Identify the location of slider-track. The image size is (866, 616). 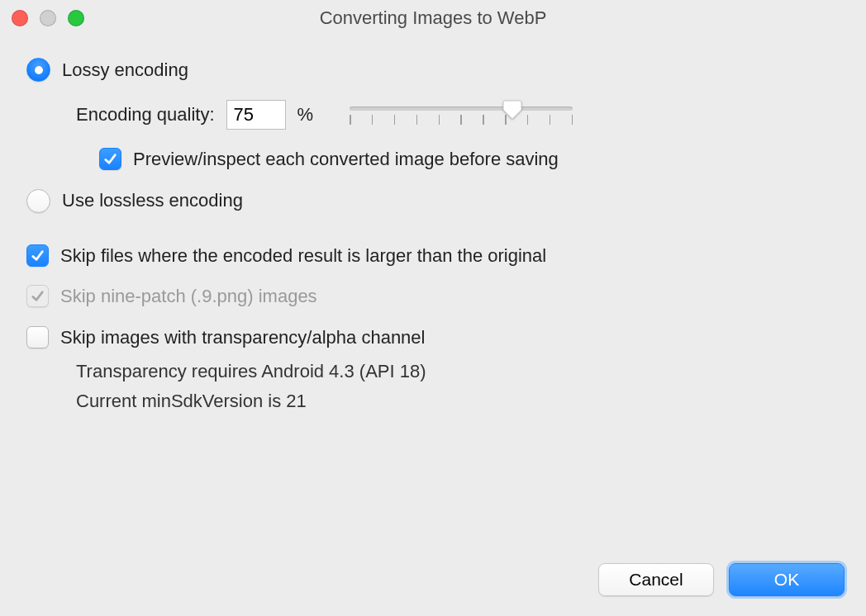
(461, 109).